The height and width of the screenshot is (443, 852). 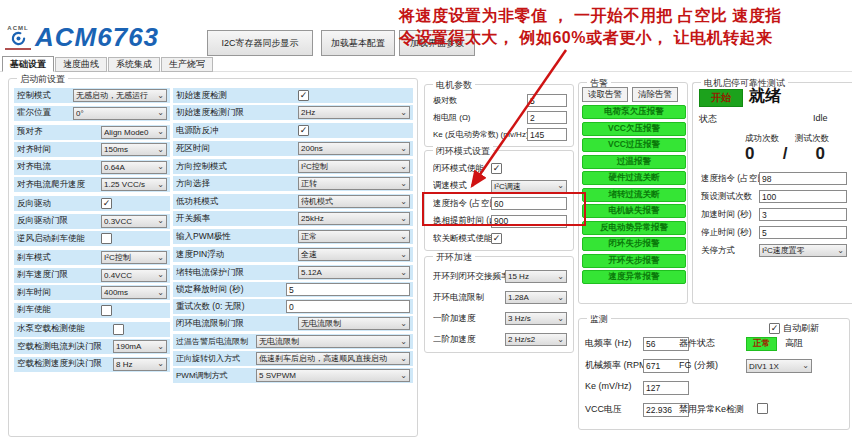 What do you see at coordinates (655, 94) in the screenshot?
I see `clear-alarm-button: 清除告警` at bounding box center [655, 94].